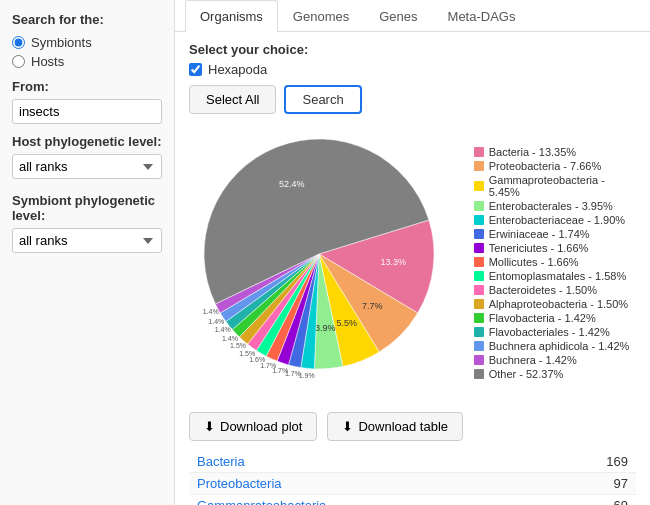 The image size is (650, 505). What do you see at coordinates (412, 100) in the screenshot?
I see `button-row: Select All Search` at bounding box center [412, 100].